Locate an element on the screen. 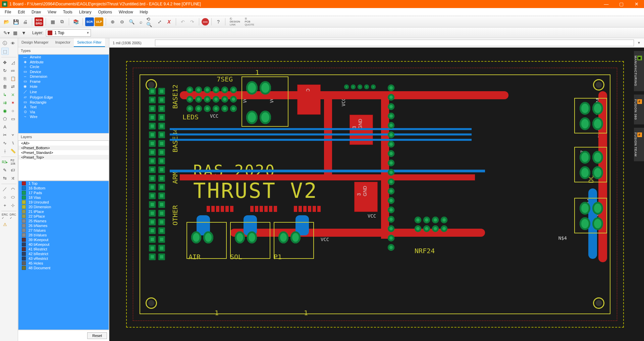 The image size is (644, 341). select-tool-icon: ⬚ is located at coordinates (5, 51).